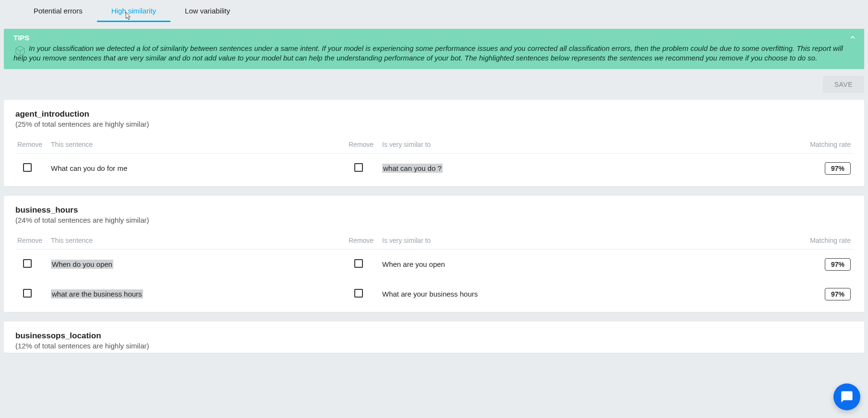 This screenshot has height=418, width=868. What do you see at coordinates (844, 84) in the screenshot?
I see `save-button: SAVE` at bounding box center [844, 84].